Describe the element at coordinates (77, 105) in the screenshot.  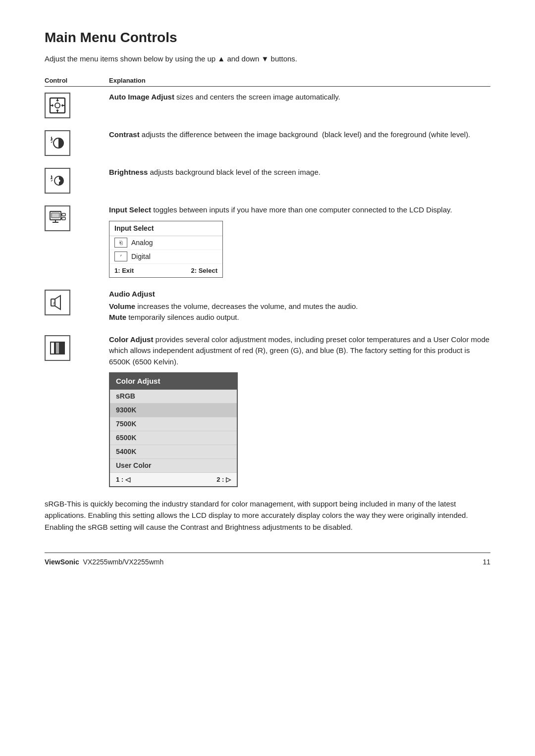
I see `icon-cell-auto-image` at that location.